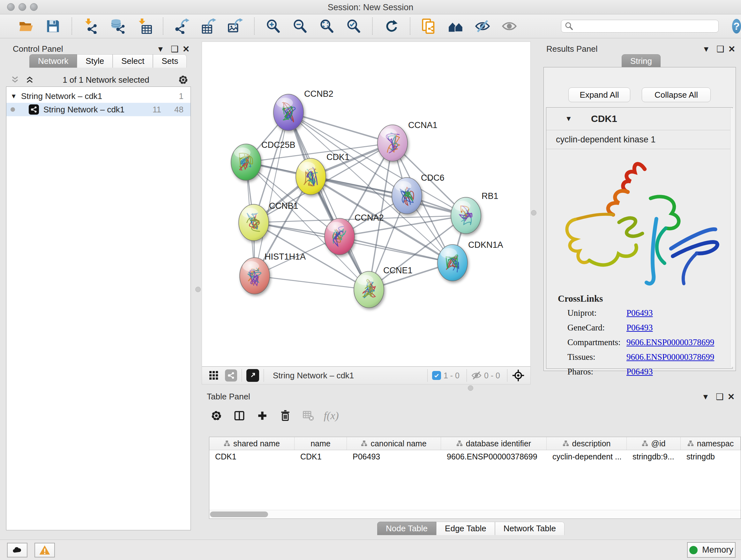 The height and width of the screenshot is (560, 741). What do you see at coordinates (183, 80) in the screenshot?
I see `network-options-gear-icon` at bounding box center [183, 80].